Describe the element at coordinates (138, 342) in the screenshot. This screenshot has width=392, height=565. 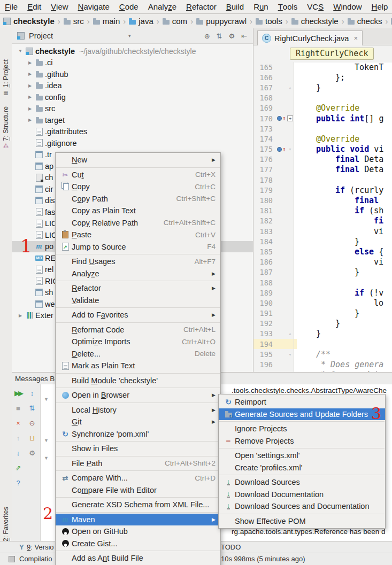
I see `menu-item-optimize-imports: Optimize ImportsCtrl+Alt+O` at that location.